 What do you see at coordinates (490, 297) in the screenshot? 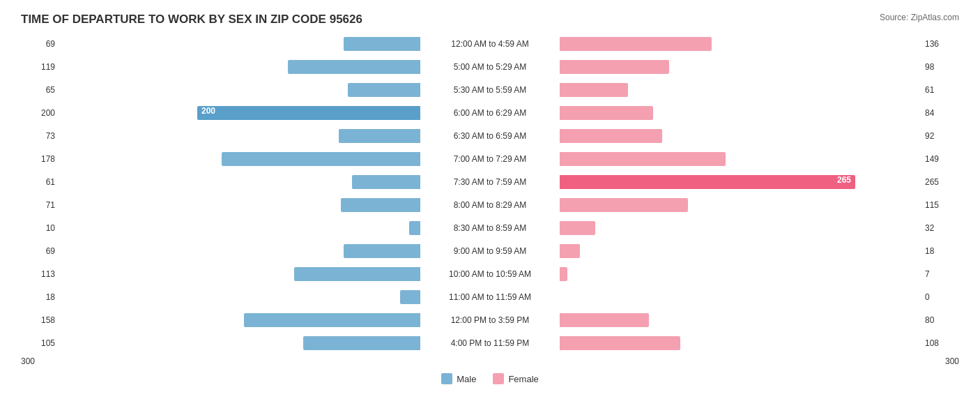
I see `time-label: 11:00 AM to 11:59 AM` at bounding box center [490, 297].